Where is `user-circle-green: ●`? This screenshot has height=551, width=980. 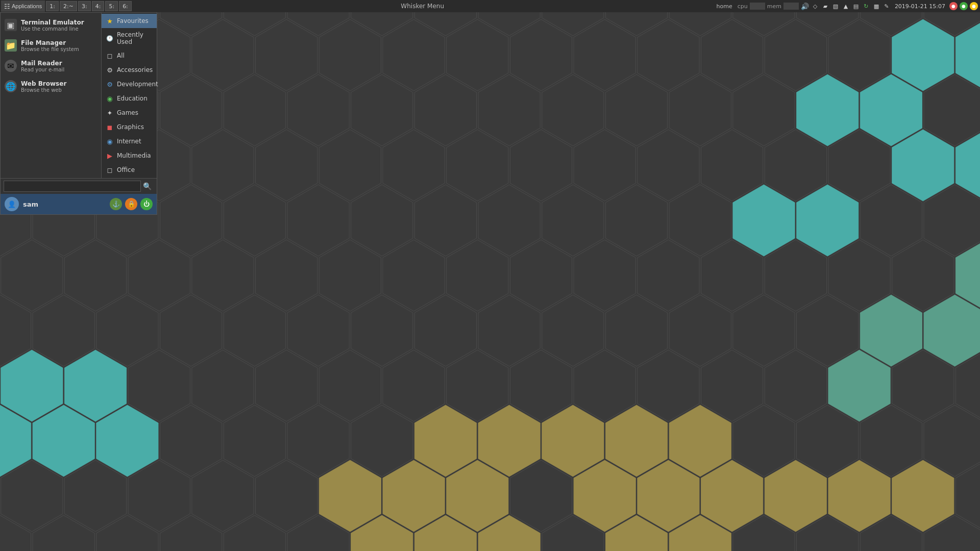
user-circle-green: ● is located at coordinates (964, 6).